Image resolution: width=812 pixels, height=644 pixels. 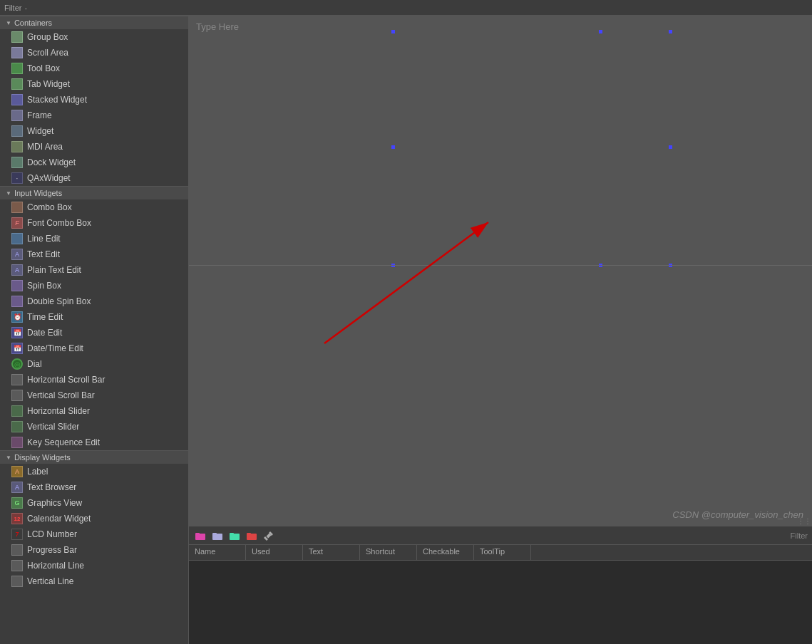 I want to click on toolbar-open-button, so click(x=217, y=536).